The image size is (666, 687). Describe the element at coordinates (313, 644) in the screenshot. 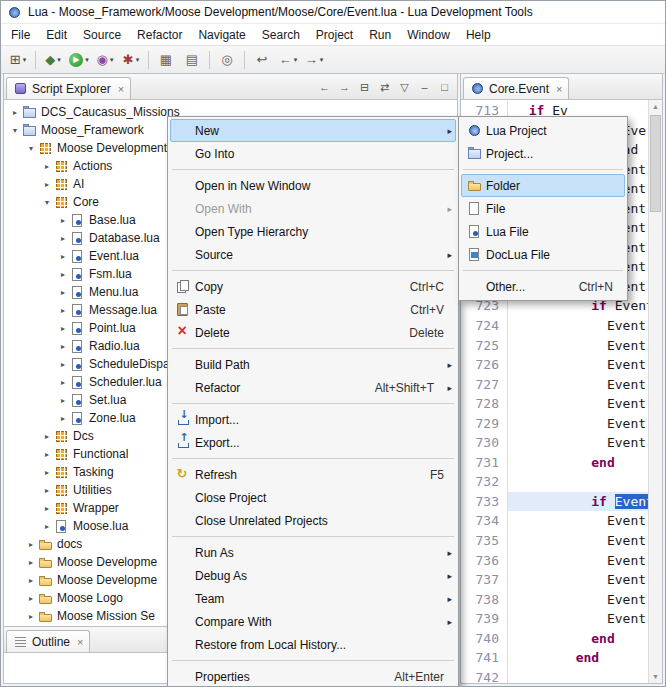

I see `menu-item-restore-from-local-history: Restore from Local History...` at that location.